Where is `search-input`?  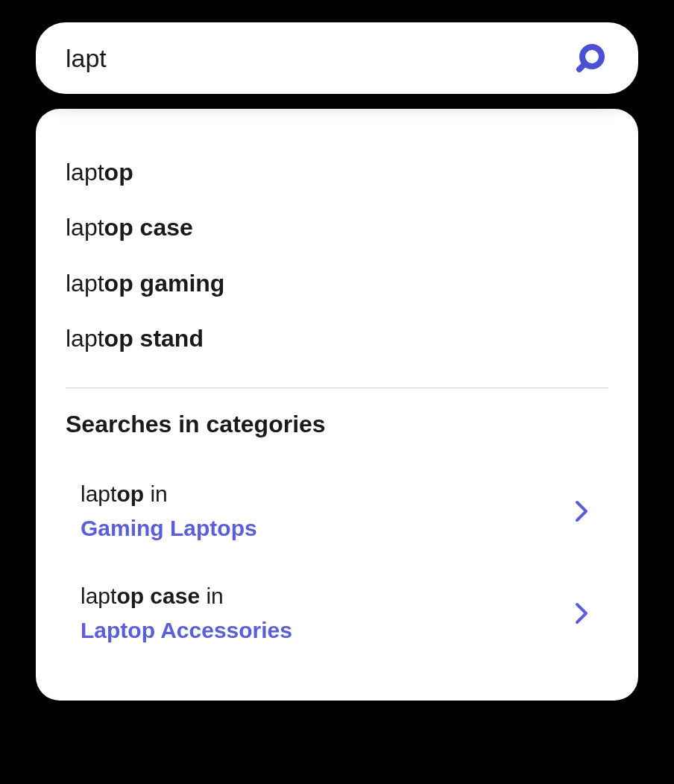 search-input is located at coordinates (319, 58).